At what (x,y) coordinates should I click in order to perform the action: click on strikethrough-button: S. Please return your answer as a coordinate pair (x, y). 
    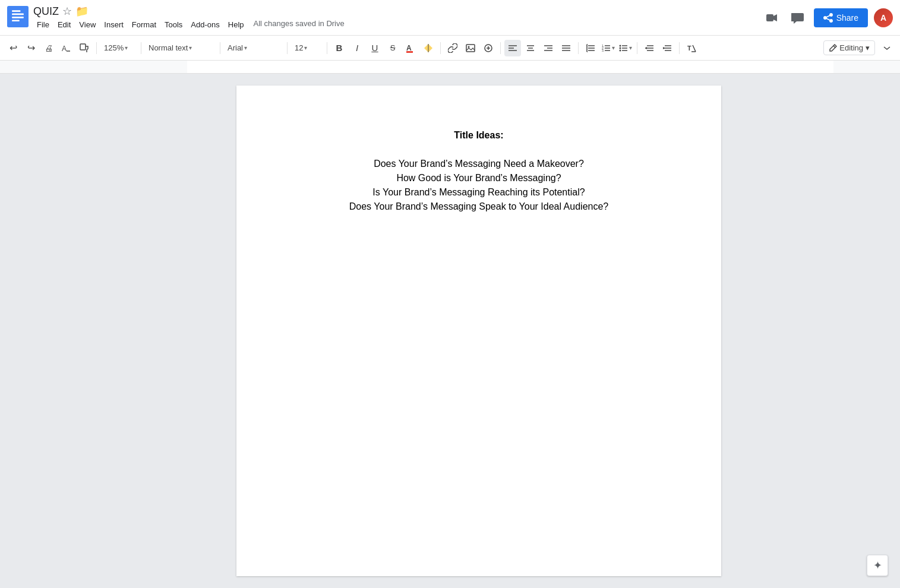
    Looking at the image, I should click on (393, 48).